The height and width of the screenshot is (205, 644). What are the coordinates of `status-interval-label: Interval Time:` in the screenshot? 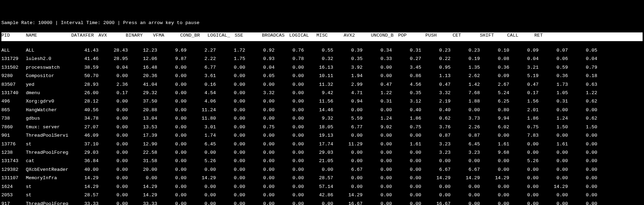 It's located at (80, 23).